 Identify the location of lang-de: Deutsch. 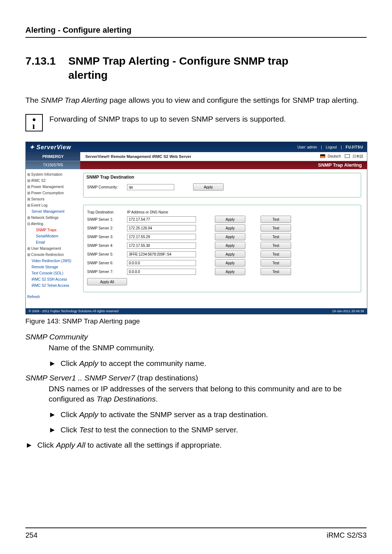
(335, 156).